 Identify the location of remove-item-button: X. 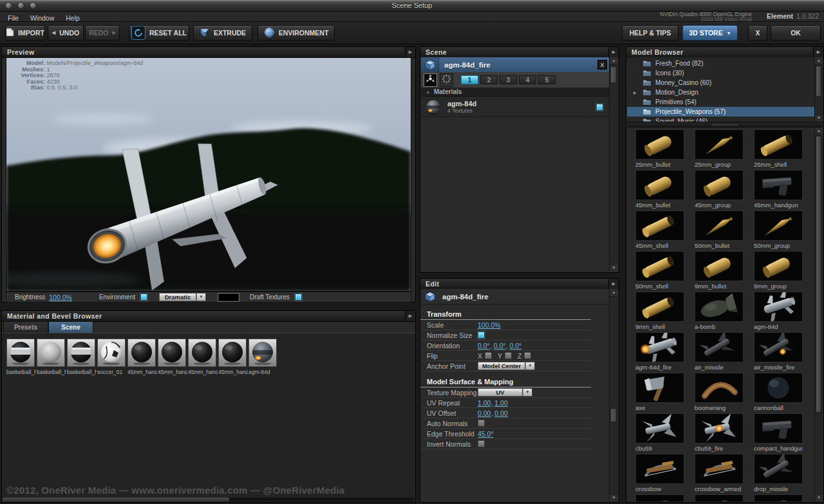
(603, 64).